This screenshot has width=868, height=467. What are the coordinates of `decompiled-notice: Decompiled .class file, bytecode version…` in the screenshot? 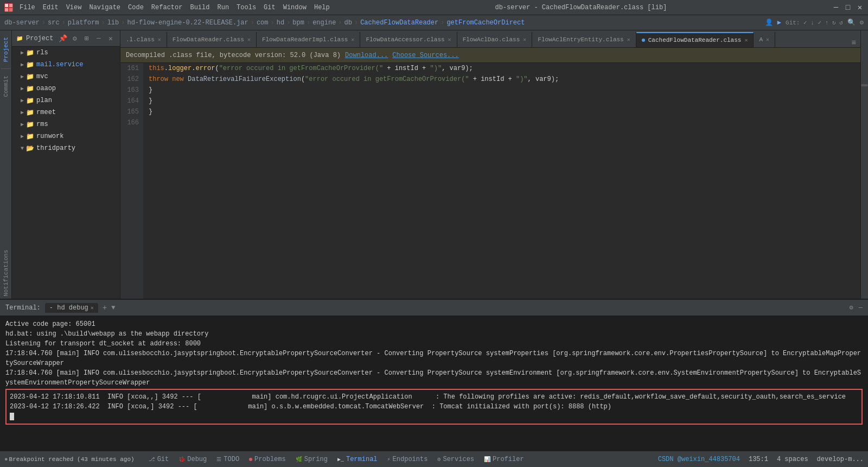 It's located at (490, 55).